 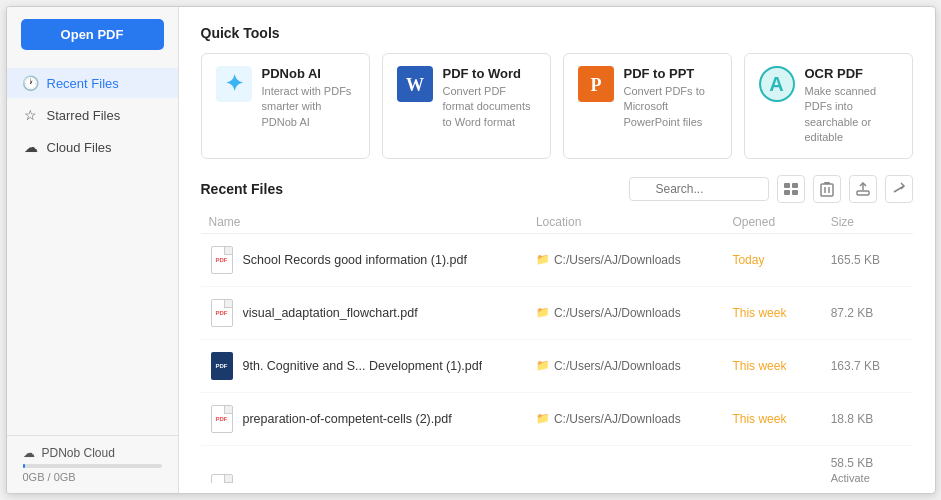 What do you see at coordinates (557, 260) in the screenshot?
I see `table-row: PDF School Records good information (1).…` at bounding box center [557, 260].